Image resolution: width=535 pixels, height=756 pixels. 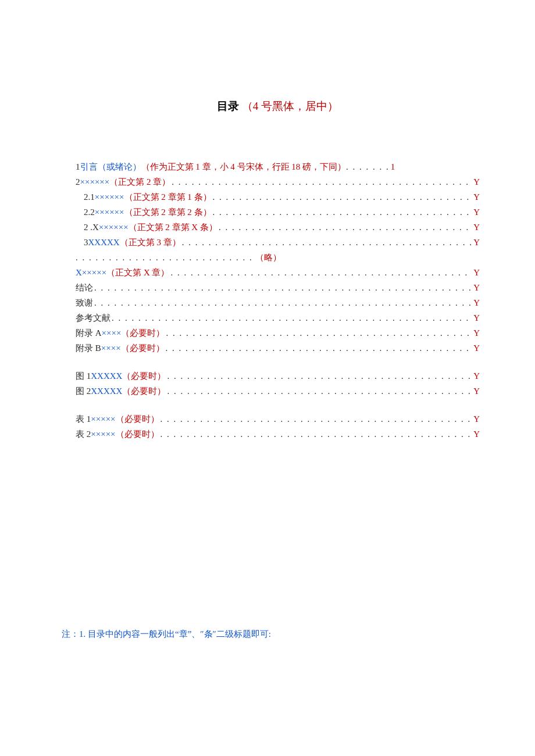 What do you see at coordinates (164, 257) in the screenshot?
I see `toc-short-dots: . . . . . . . . . . . . . . . . . . . . …` at bounding box center [164, 257].